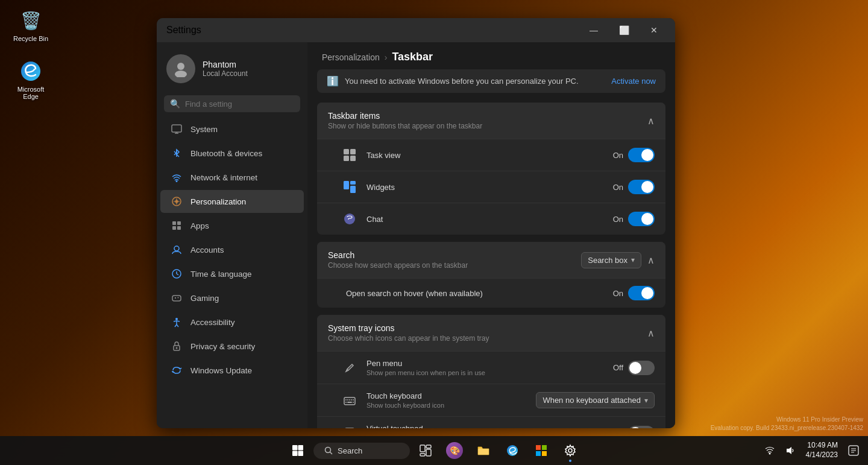 The width and height of the screenshot is (868, 465). I want to click on taskbar-store-btn, so click(541, 451).